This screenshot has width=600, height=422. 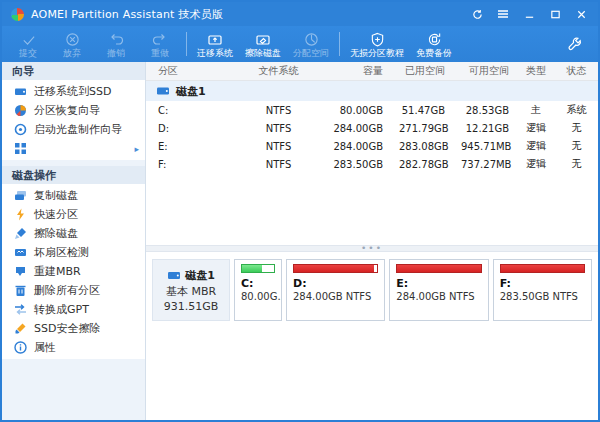 What do you see at coordinates (20, 348) in the screenshot?
I see `info-icon` at bounding box center [20, 348].